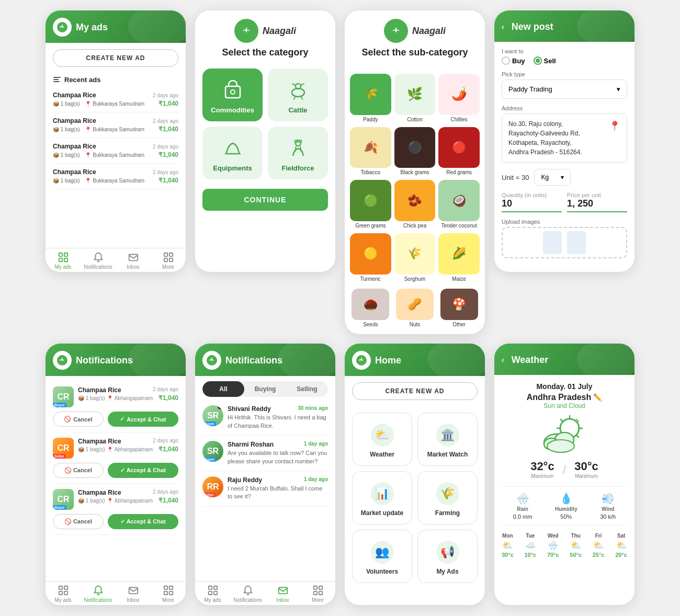 The image size is (680, 616). Describe the element at coordinates (318, 594) in the screenshot. I see `nav-more-6: More` at that location.